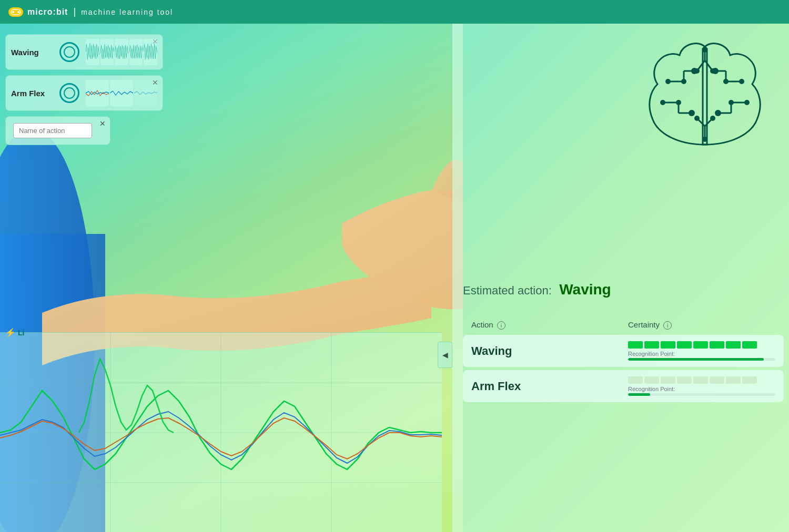 Image resolution: width=789 pixels, height=532 pixels. I want to click on scroll-arrow-icon: ◀, so click(445, 355).